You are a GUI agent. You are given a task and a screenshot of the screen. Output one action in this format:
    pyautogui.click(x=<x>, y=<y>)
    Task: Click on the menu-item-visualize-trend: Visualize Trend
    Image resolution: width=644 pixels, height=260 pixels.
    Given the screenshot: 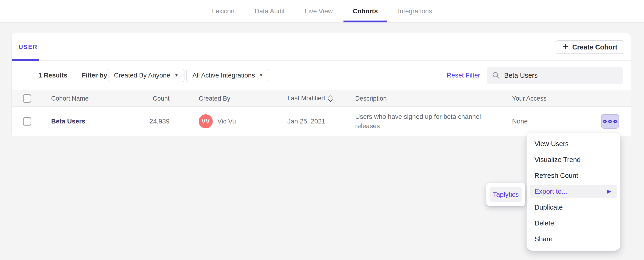 What is the action you would take?
    pyautogui.click(x=574, y=160)
    